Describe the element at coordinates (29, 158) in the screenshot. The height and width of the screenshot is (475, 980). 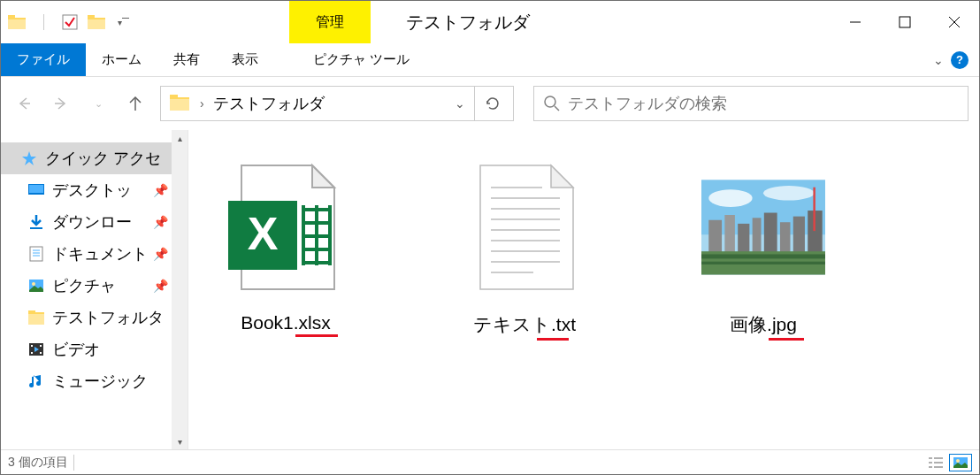
I see `star-icon` at that location.